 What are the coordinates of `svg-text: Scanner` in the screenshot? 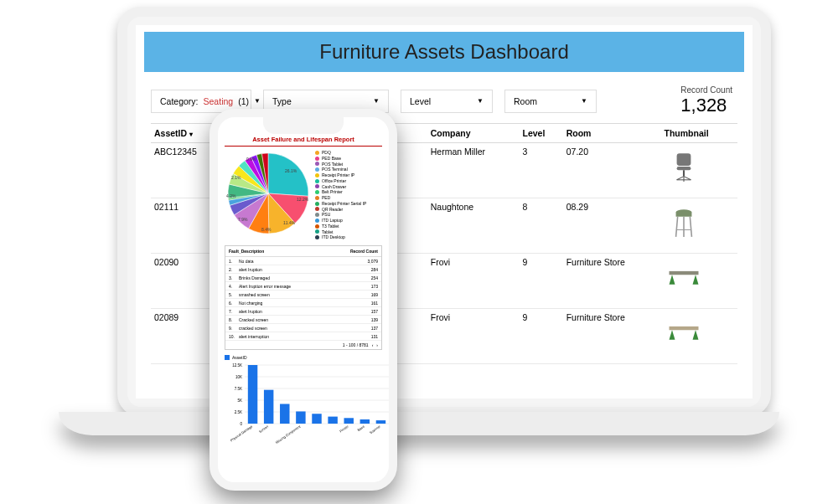 It's located at (375, 429).